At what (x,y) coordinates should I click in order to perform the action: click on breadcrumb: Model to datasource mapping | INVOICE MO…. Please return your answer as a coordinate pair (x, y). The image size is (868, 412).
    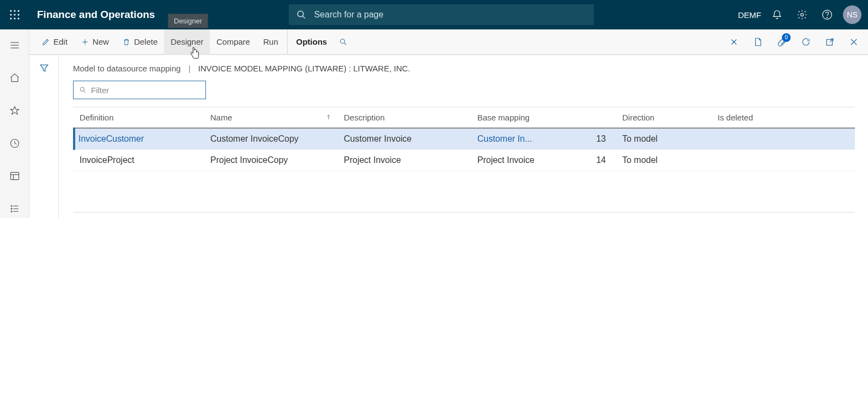
    Looking at the image, I should click on (464, 69).